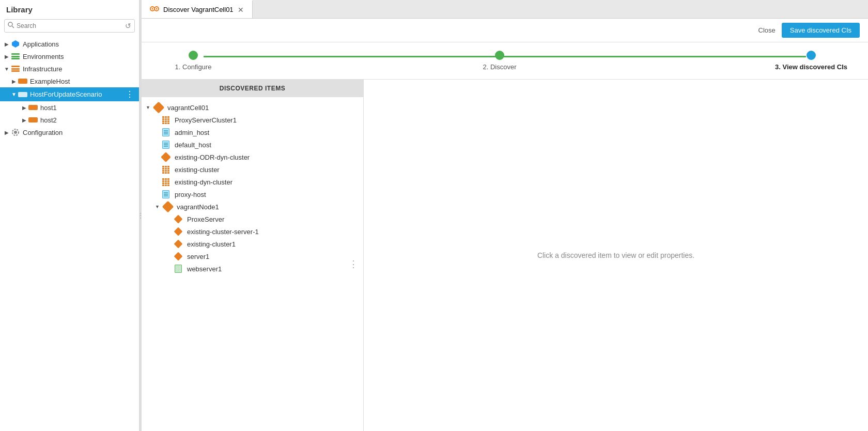 The width and height of the screenshot is (868, 431). What do you see at coordinates (128, 26) in the screenshot?
I see `refresh-icon: ↺` at bounding box center [128, 26].